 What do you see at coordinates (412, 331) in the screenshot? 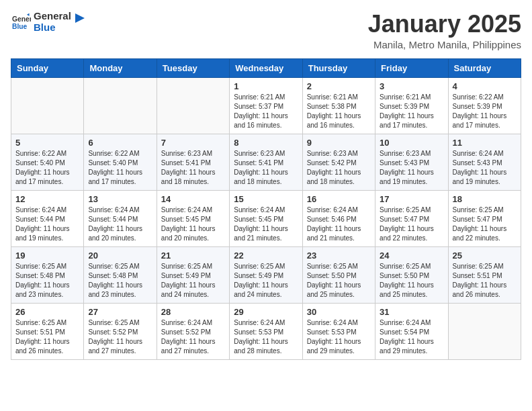
I see `calendar-cell: 31Sunrise: 6:24 AMSunset: 5:54 PMDayligh…` at bounding box center [412, 331].